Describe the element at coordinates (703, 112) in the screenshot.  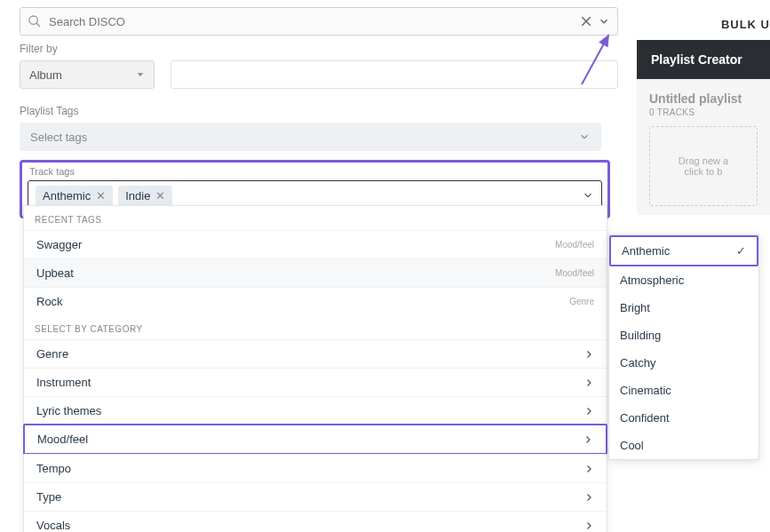
I see `playlist-track-count: 0 TRACKS` at that location.